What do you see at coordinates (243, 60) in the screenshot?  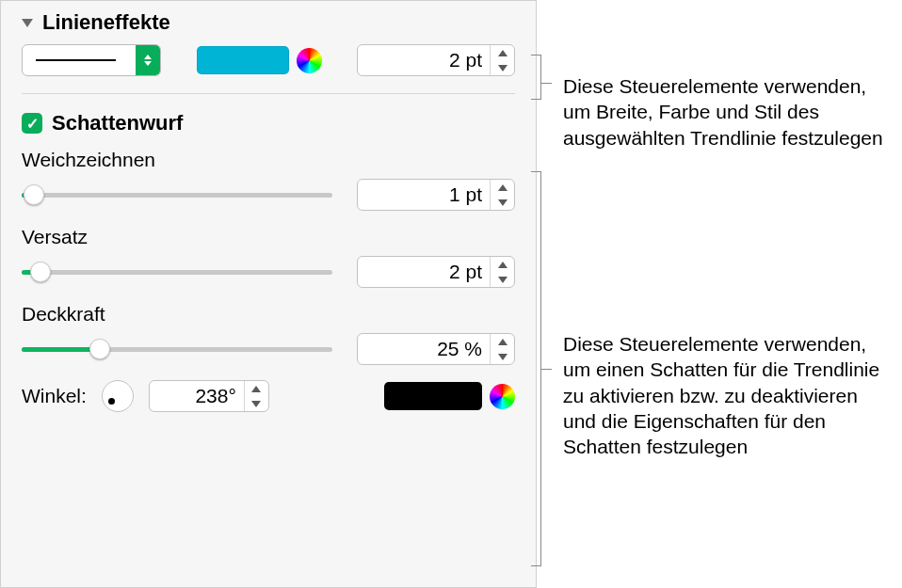 I see `stroke-color-swatch` at bounding box center [243, 60].